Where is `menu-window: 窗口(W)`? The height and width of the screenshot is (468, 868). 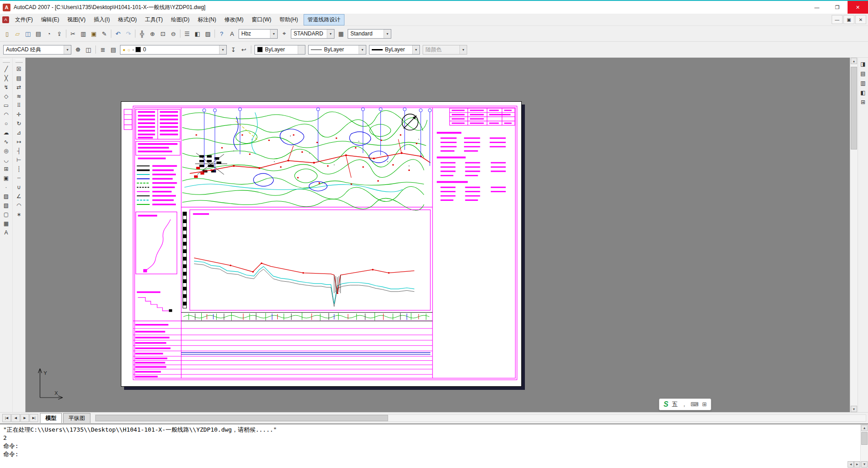
menu-window: 窗口(W) is located at coordinates (262, 20).